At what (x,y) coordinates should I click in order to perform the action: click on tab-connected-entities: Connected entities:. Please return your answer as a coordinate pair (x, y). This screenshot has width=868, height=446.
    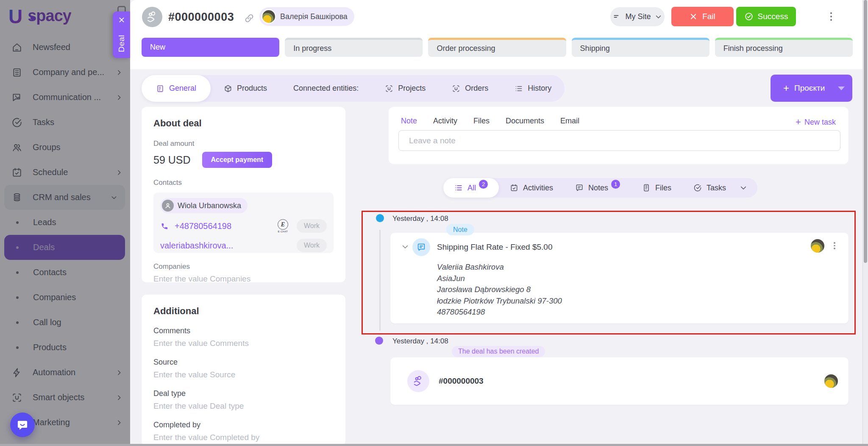
    Looking at the image, I should click on (326, 88).